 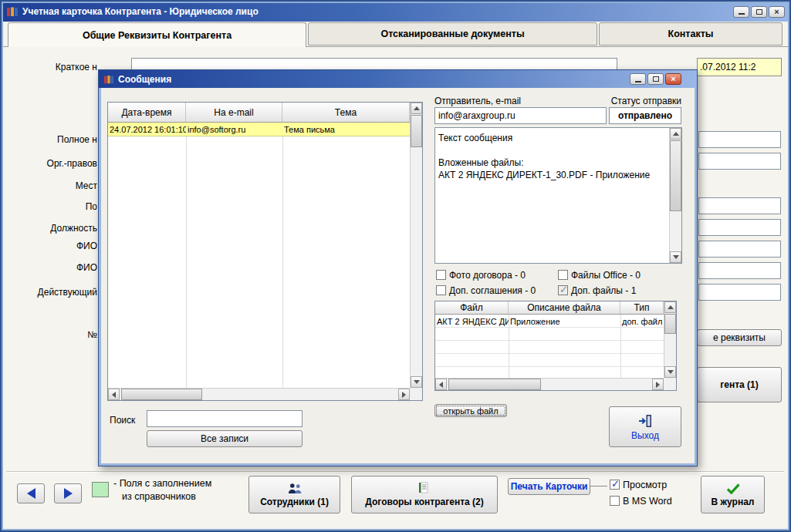 What do you see at coordinates (49, 268) in the screenshot?
I see `label-fio-2: ФИО` at bounding box center [49, 268].